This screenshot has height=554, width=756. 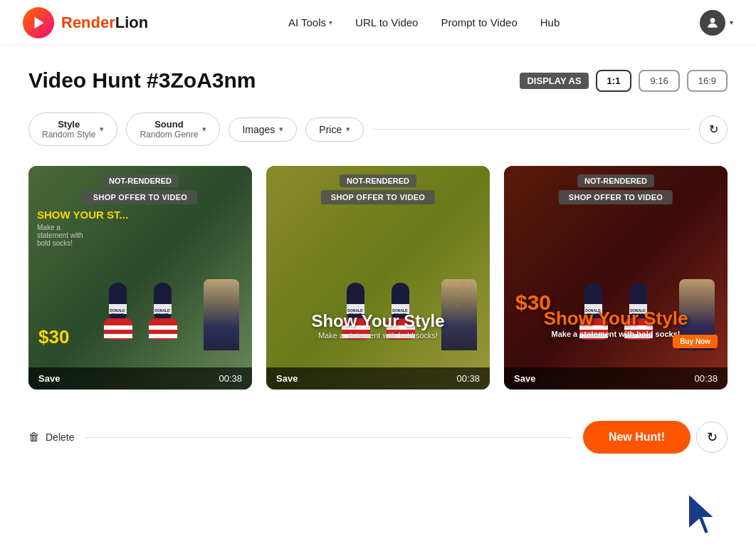 What do you see at coordinates (287, 379) in the screenshot?
I see `card-2-save-button: Save` at bounding box center [287, 379].